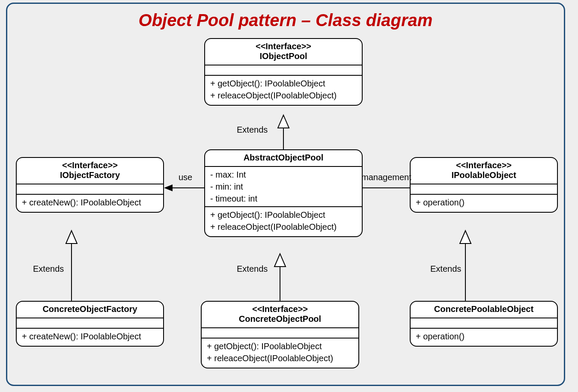 This screenshot has width=578, height=392. I want to click on class-name-label: IPoolableObject, so click(484, 175).